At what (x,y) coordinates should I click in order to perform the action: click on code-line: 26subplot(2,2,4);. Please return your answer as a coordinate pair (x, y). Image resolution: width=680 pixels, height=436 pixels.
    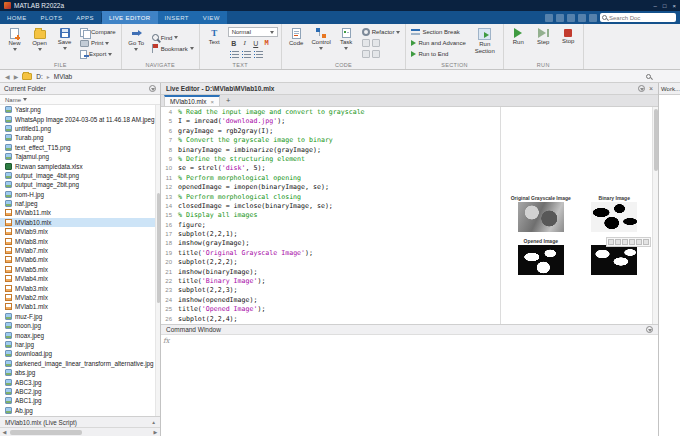
    Looking at the image, I should click on (330, 320).